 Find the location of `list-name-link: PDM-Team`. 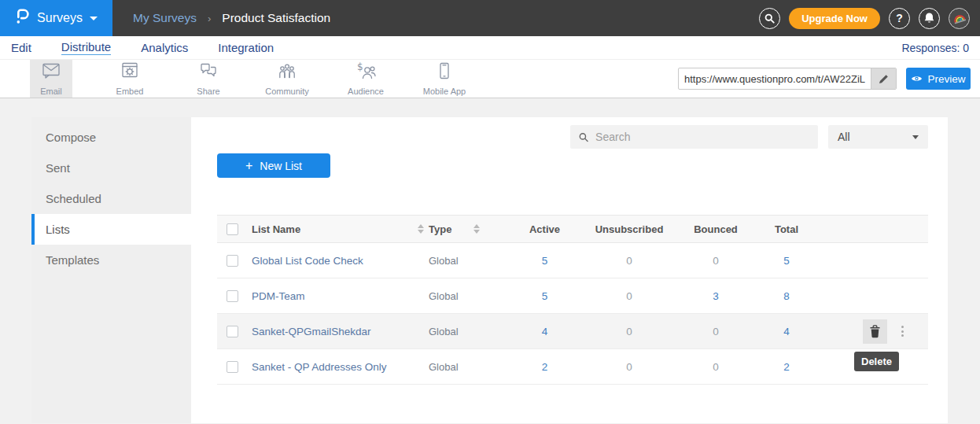

list-name-link: PDM-Team is located at coordinates (340, 296).